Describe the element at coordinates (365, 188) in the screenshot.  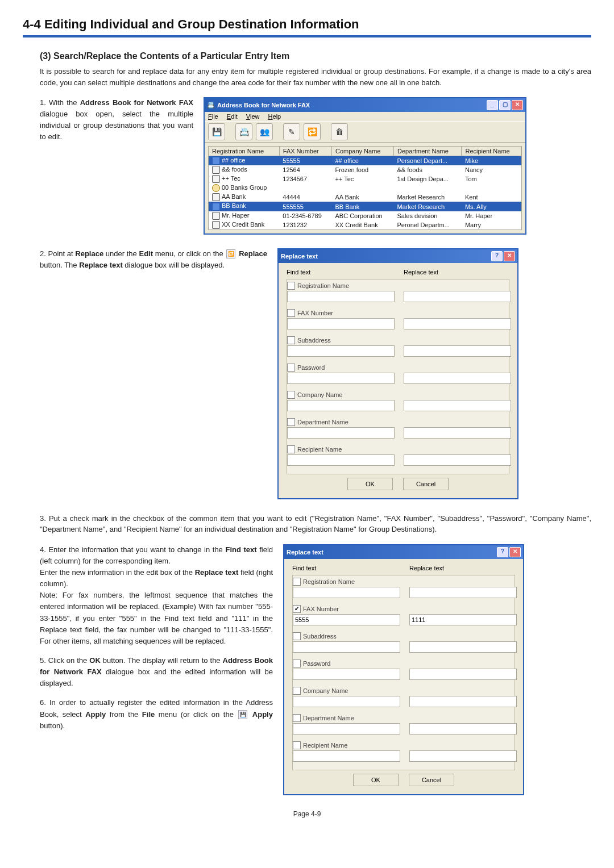
I see `destination-table: Registration Name FAX Number Company Nam…` at that location.